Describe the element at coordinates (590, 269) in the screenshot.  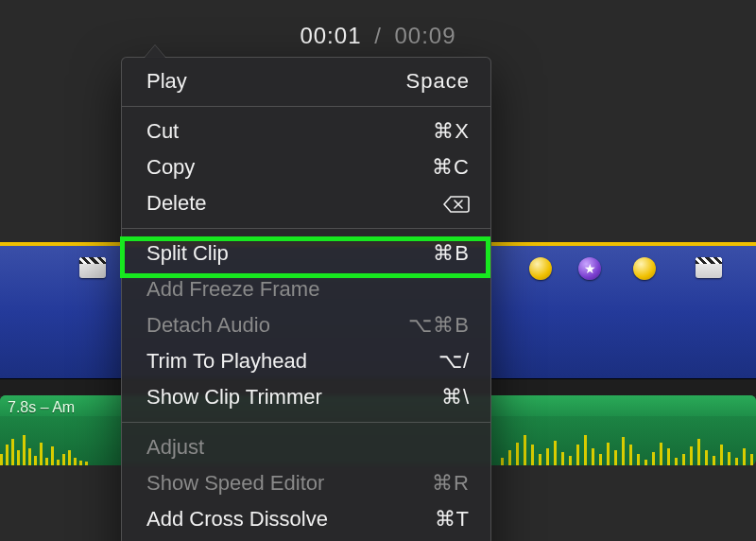
I see `clip-thumb-star-icon: ★` at that location.